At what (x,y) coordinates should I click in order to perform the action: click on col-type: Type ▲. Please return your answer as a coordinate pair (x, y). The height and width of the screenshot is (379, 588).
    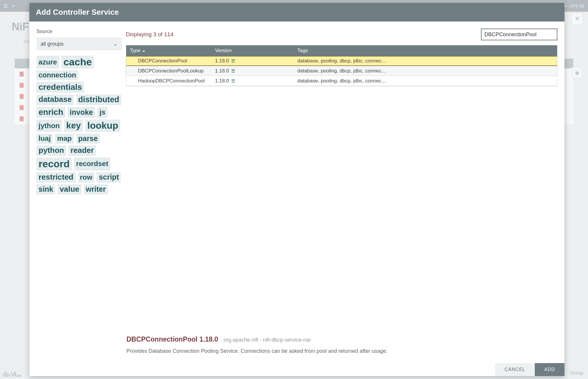
    Looking at the image, I should click on (169, 51).